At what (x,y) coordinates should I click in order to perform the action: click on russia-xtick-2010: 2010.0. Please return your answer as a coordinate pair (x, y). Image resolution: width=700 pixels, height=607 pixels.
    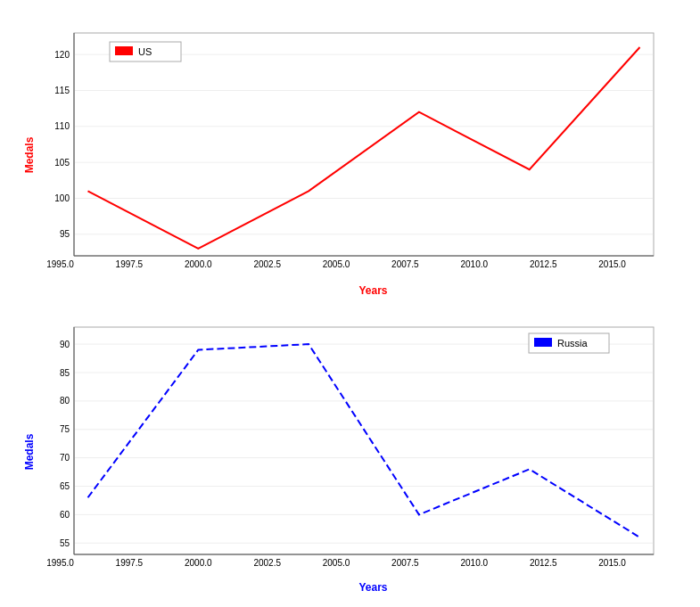
    Looking at the image, I should click on (474, 563).